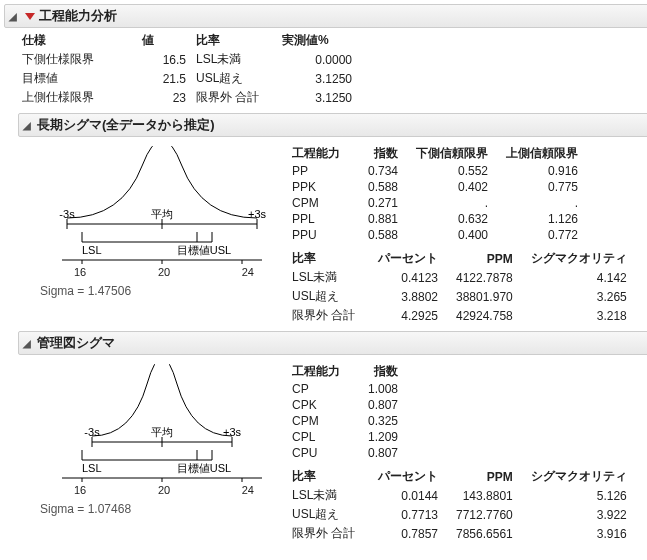  What do you see at coordinates (192, 60) in the screenshot?
I see `table-row: 下側仕様限界 16.5 LSL未満 0.0000` at bounding box center [192, 60].